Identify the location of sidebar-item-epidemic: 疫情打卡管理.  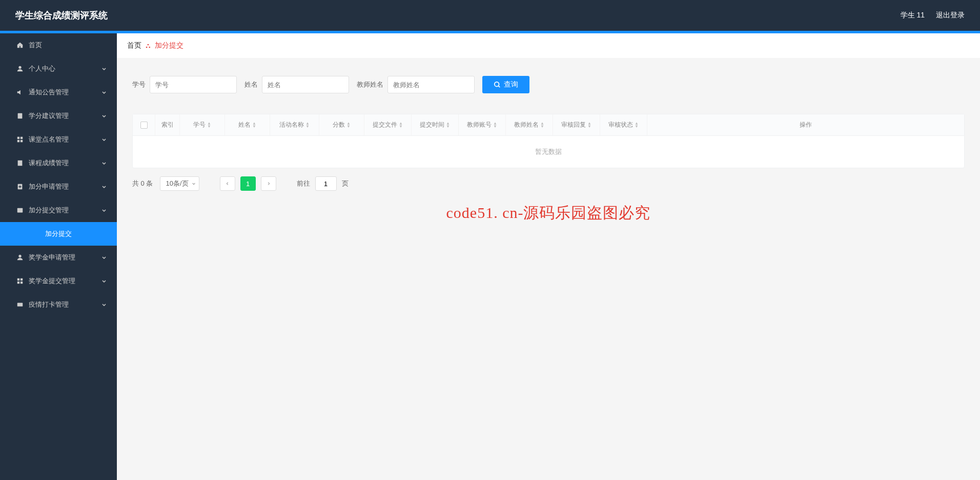
(58, 305).